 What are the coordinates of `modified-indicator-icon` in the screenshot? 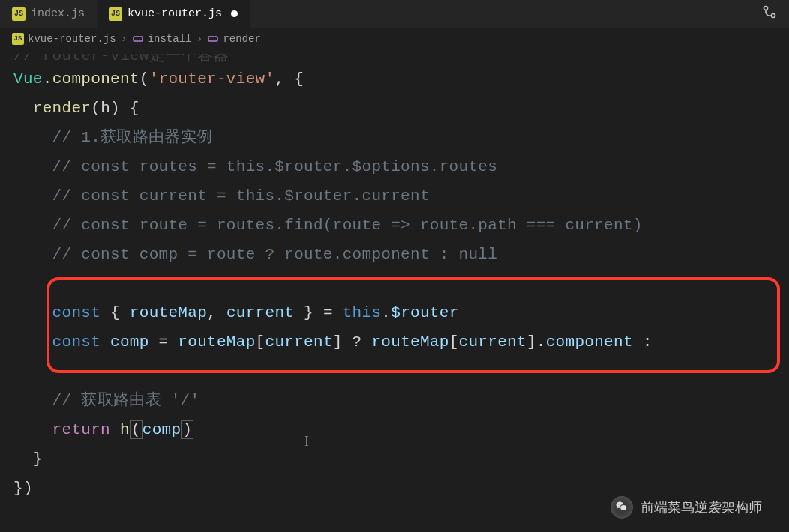 It's located at (234, 13).